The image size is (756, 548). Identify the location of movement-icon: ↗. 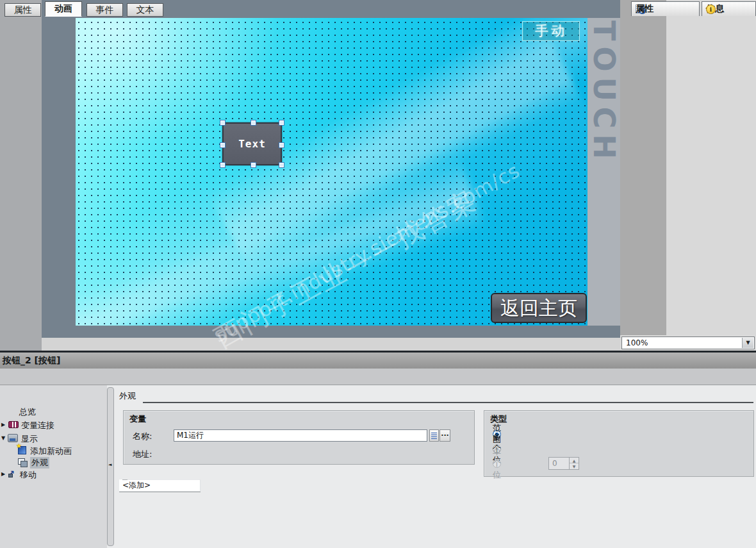
(13, 473).